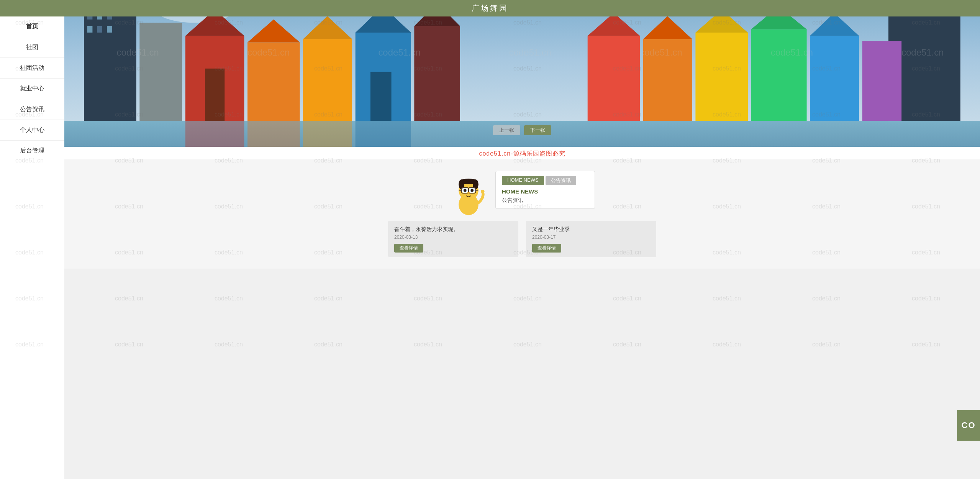 The width and height of the screenshot is (980, 479). What do you see at coordinates (472, 194) in the screenshot?
I see `mascot-area` at bounding box center [472, 194].